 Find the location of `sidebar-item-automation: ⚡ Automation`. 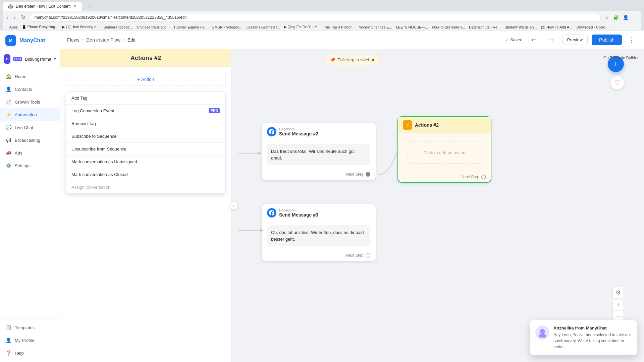

sidebar-item-automation: ⚡ Automation is located at coordinates (30, 115).